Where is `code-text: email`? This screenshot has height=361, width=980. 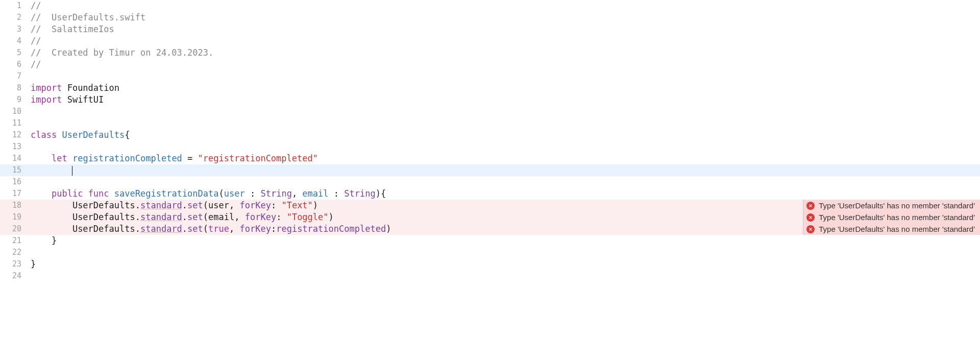 code-text: email is located at coordinates (315, 194).